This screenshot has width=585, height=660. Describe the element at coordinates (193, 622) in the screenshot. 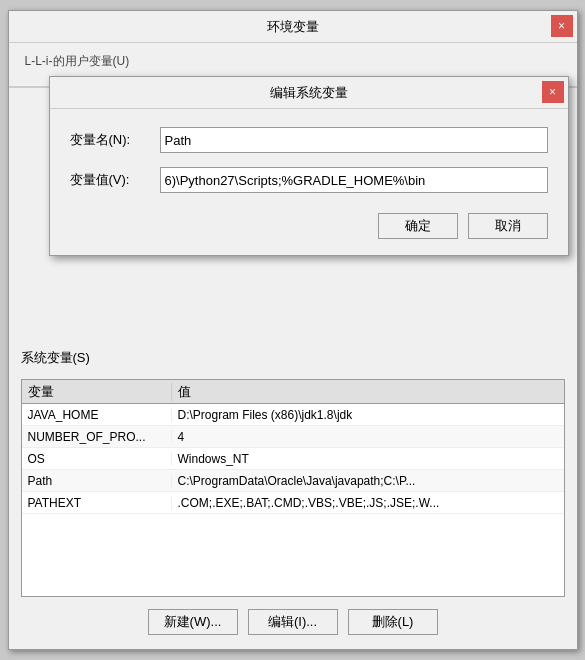

I see `new-button: 新建(W)...` at that location.